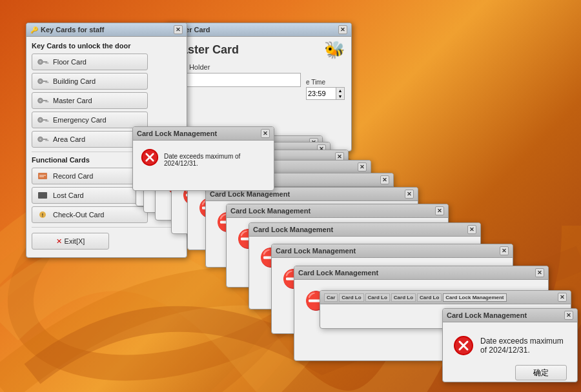  I want to click on clm-titlebar-5: Card Lock Management ✕, so click(365, 230).